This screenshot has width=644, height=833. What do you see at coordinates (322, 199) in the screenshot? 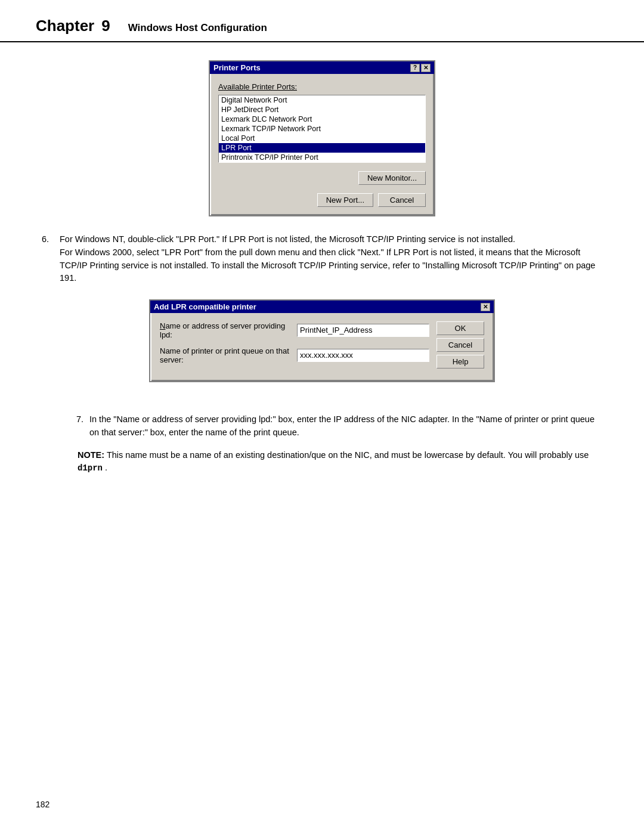
I see `dialog-bottom-buttons: New Port... Cancel` at bounding box center [322, 199].